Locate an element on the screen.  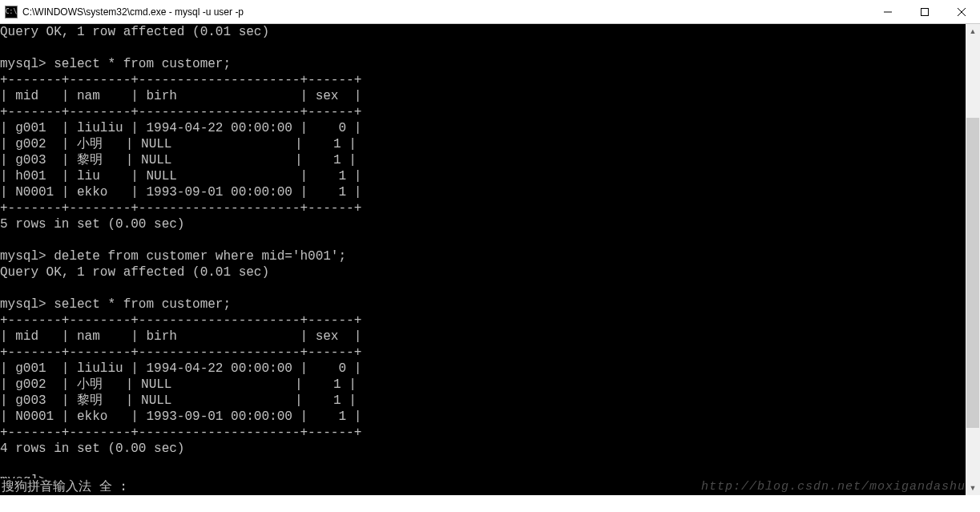
close-button is located at coordinates (962, 11).